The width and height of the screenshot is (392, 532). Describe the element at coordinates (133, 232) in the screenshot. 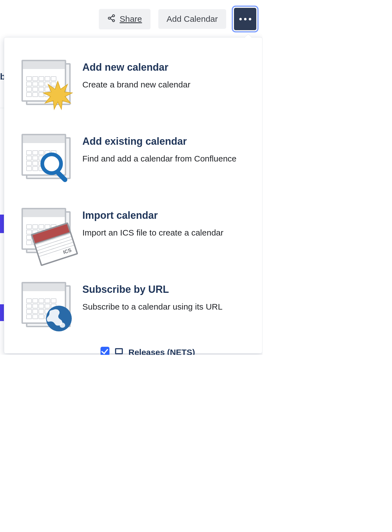

I see `menu-item-import-calendar: ICS Import calendar Import an ICS file t…` at that location.